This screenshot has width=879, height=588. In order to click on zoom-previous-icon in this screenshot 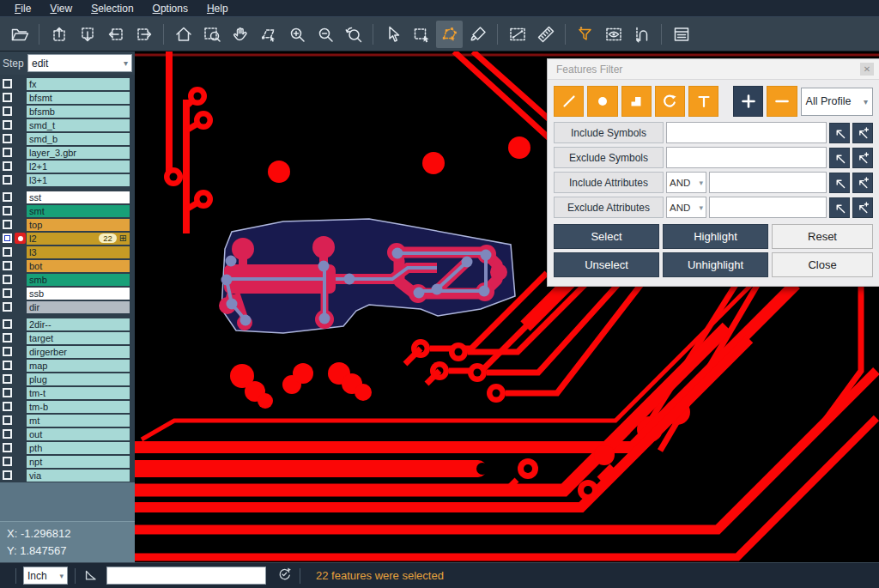, I will do `click(354, 34)`.